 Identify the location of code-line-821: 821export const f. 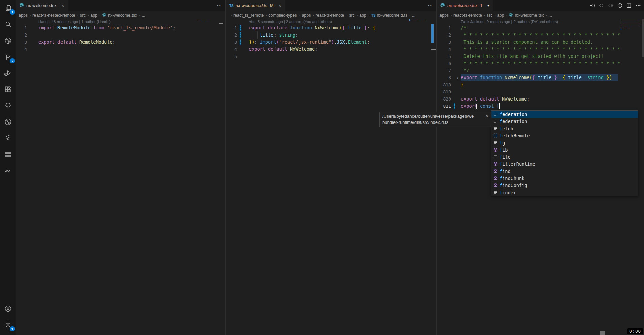
(540, 106).